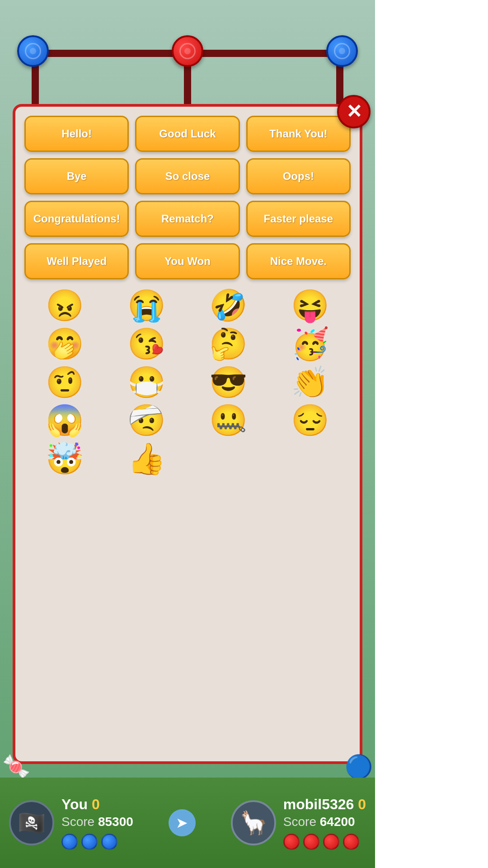 The height and width of the screenshot is (868, 488). What do you see at coordinates (146, 458) in the screenshot?
I see `emoji-thumbs-up: 👍` at bounding box center [146, 458].